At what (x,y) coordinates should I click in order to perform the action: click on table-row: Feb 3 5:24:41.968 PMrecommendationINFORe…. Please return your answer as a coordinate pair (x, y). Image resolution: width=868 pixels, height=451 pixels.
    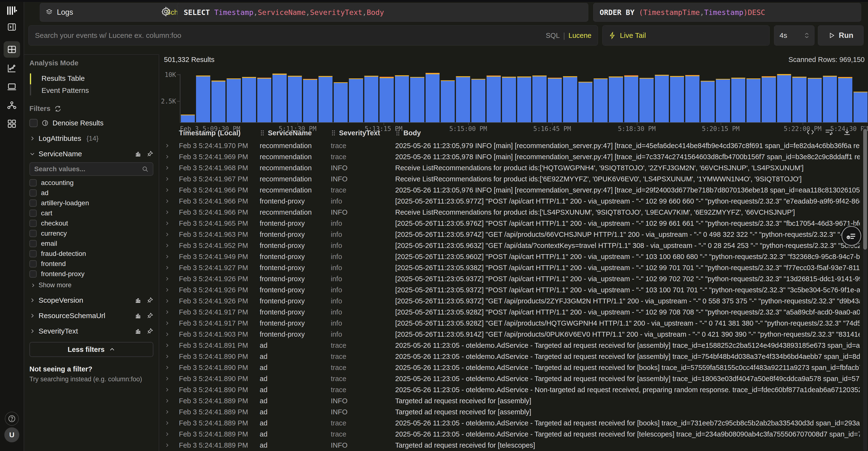
    Looking at the image, I should click on (510, 168).